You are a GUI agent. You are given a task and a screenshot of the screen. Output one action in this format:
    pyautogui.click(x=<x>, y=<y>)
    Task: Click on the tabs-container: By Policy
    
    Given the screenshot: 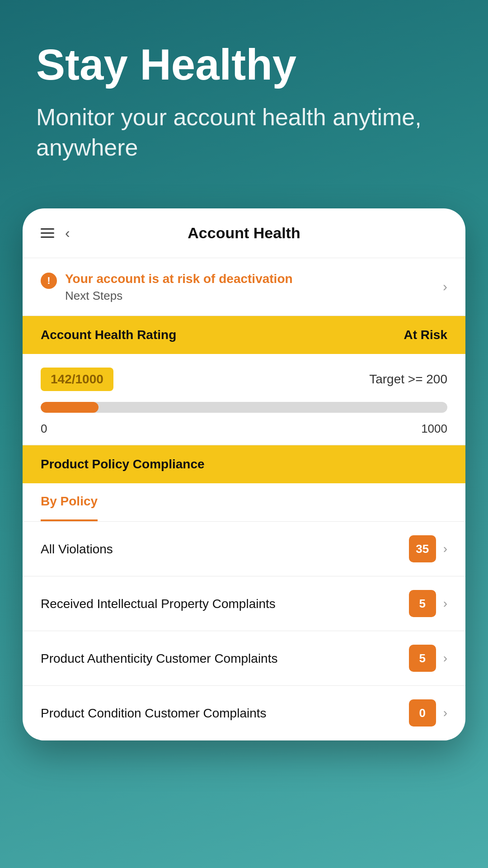 What is the action you would take?
    pyautogui.click(x=244, y=503)
    